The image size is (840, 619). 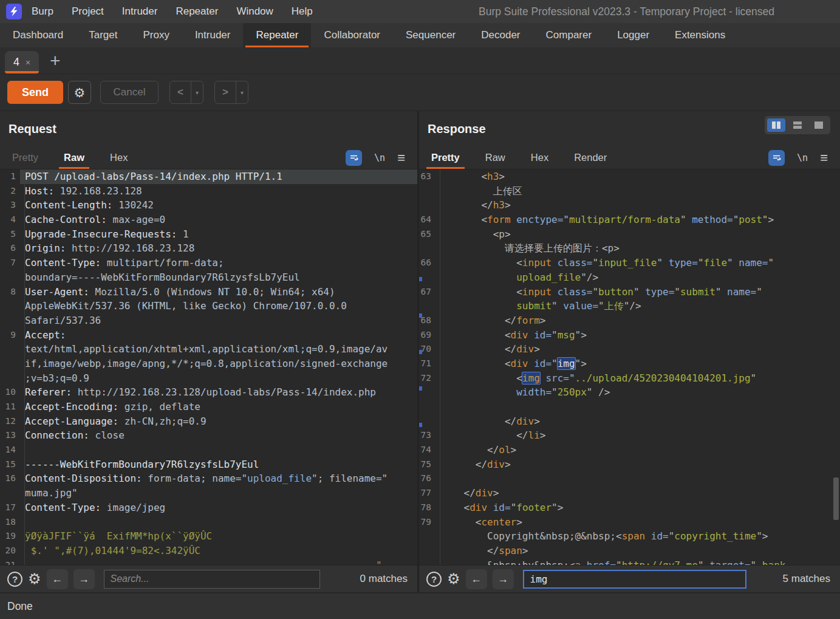 What do you see at coordinates (629, 177) in the screenshot?
I see `code-line: 63 <h3>` at bounding box center [629, 177].